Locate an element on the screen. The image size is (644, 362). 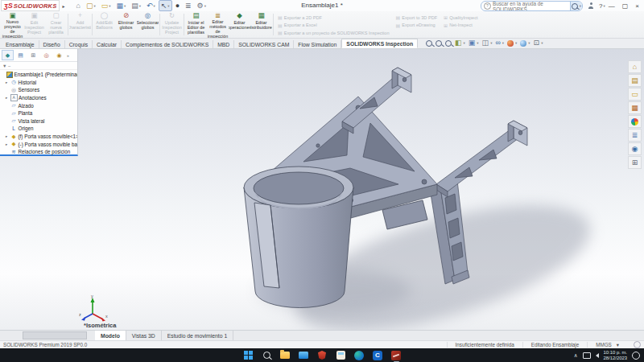
tree-item-origen: LOrigen is located at coordinates (39, 129).